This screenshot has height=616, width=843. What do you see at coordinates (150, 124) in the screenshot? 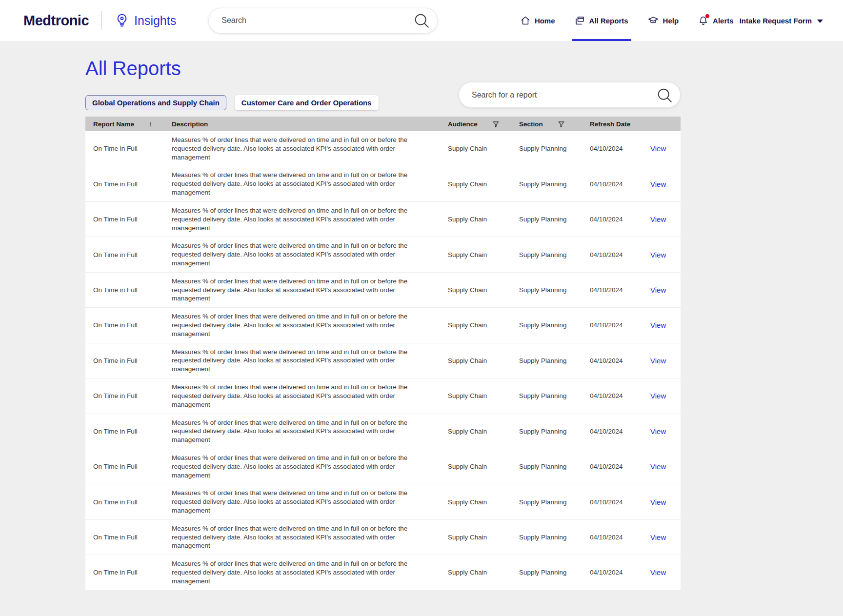
I see `sort-arrow-up-icon: ↑` at bounding box center [150, 124].